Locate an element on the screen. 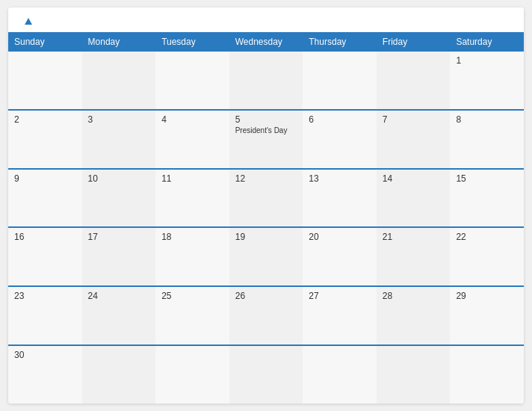  week-row-0: 1 is located at coordinates (266, 81).